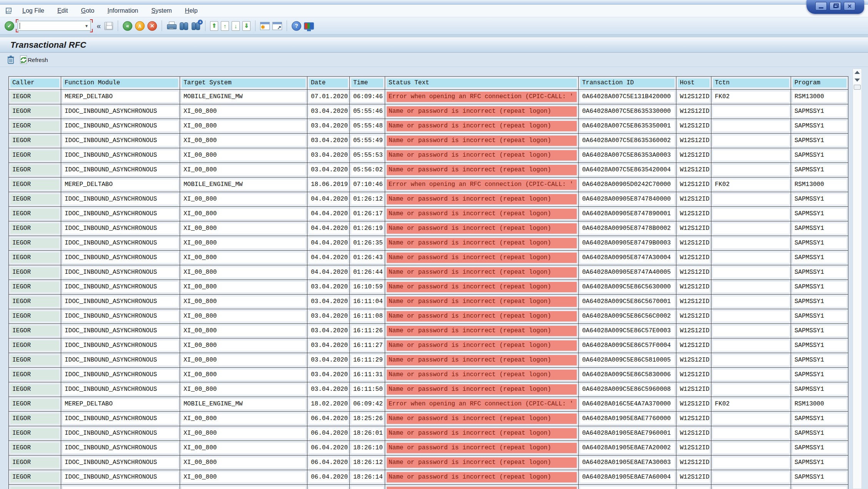  What do you see at coordinates (367, 97) in the screenshot?
I see `cell-time: 06:09:46` at bounding box center [367, 97].